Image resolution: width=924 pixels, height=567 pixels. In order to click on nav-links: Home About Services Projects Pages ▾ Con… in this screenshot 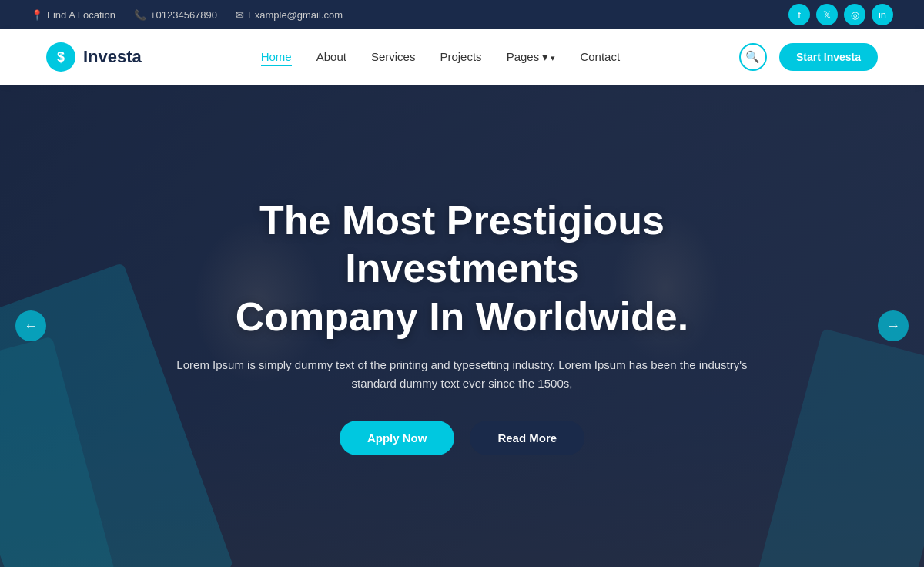, I will do `click(440, 57)`.